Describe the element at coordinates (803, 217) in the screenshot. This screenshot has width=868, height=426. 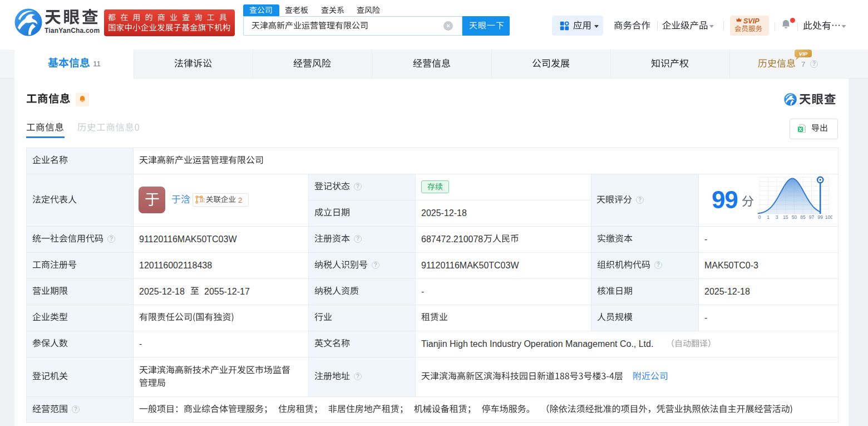
I see `svg-text: 85` at that location.